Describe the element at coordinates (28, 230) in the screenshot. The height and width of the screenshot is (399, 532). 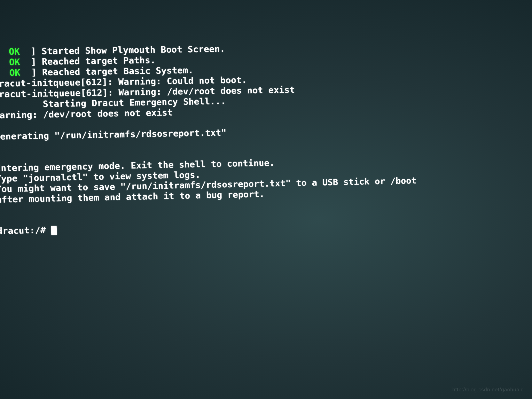
I see `shell-prompt: dracut:/#` at that location.